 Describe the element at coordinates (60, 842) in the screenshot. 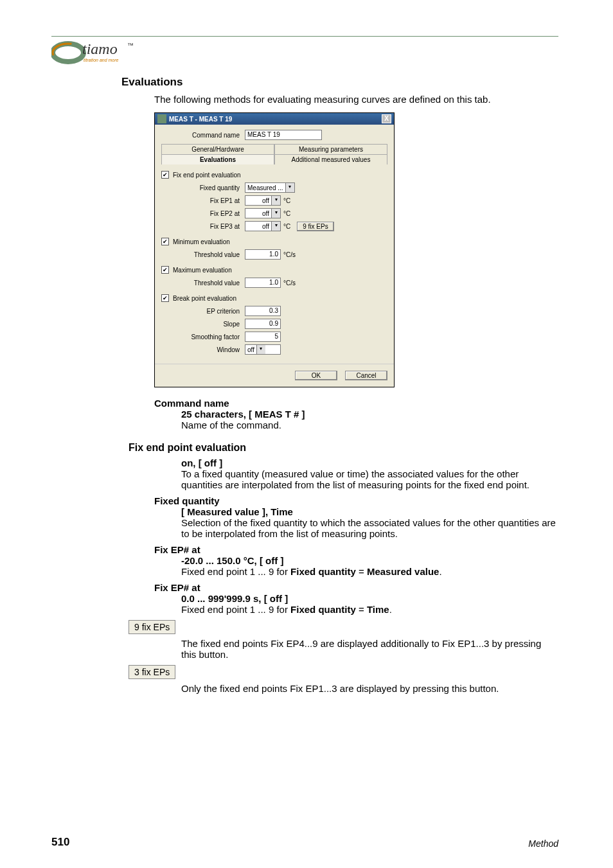

I see `page-number: 510` at that location.